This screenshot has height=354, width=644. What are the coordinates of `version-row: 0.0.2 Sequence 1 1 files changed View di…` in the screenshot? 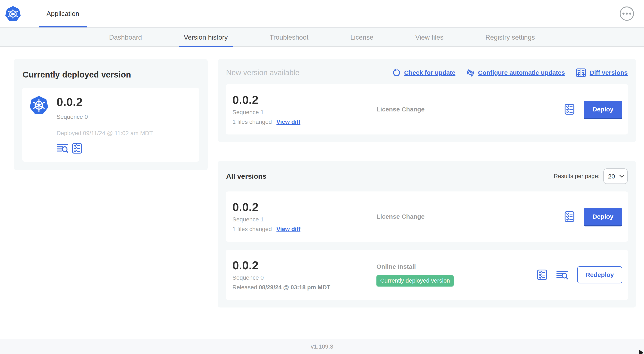 It's located at (427, 217).